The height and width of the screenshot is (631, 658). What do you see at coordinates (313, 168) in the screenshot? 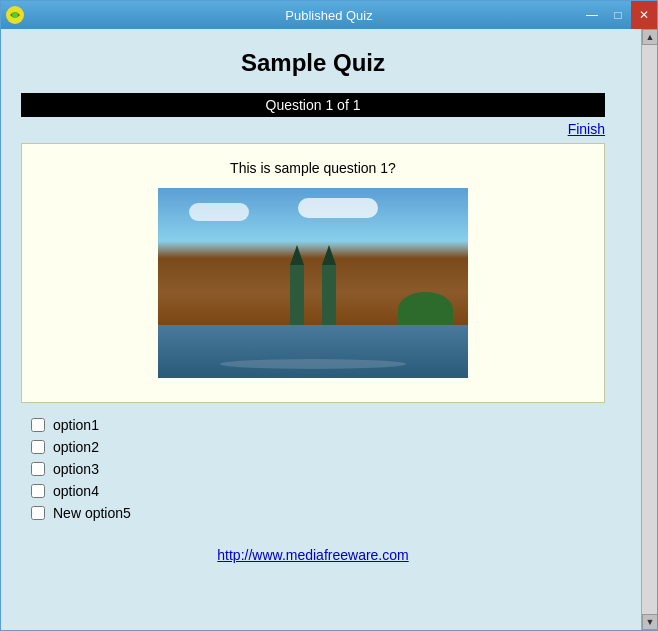
I see `question-text: This is sample question 1?` at bounding box center [313, 168].